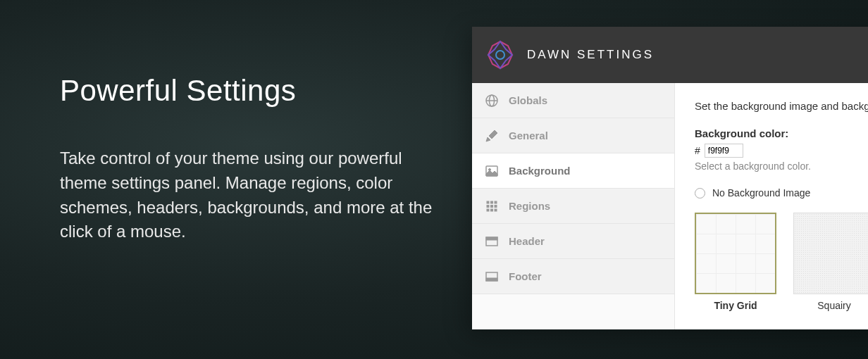 The height and width of the screenshot is (359, 868). Describe the element at coordinates (492, 206) in the screenshot. I see `grid-icon` at that location.